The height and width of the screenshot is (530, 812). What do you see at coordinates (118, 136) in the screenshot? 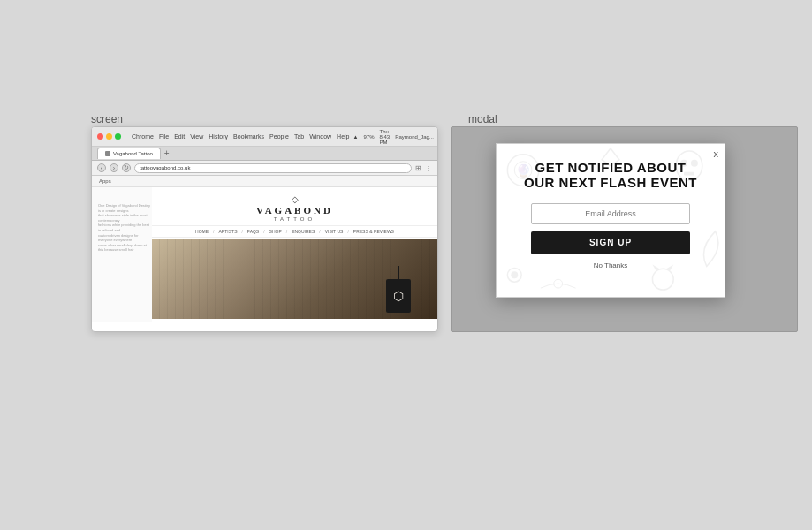
I see `maximize-button` at bounding box center [118, 136].